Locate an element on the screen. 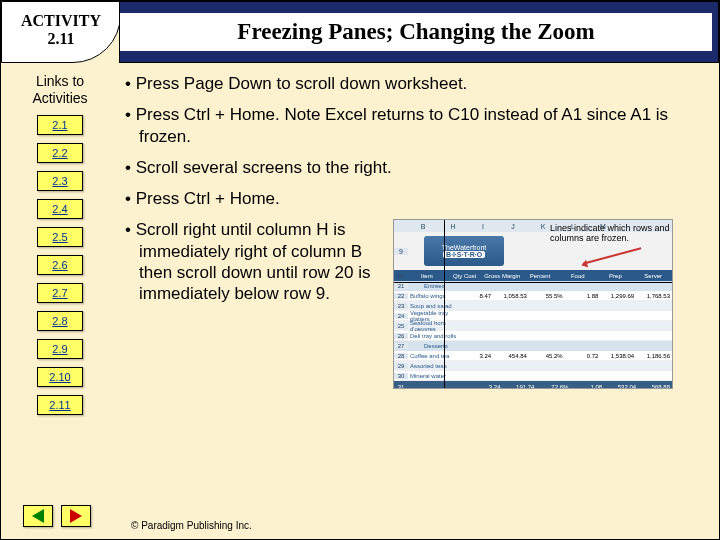 The height and width of the screenshot is (540, 720). title-bar: Freezing Panes; Changing the Zoom is located at coordinates (419, 32).